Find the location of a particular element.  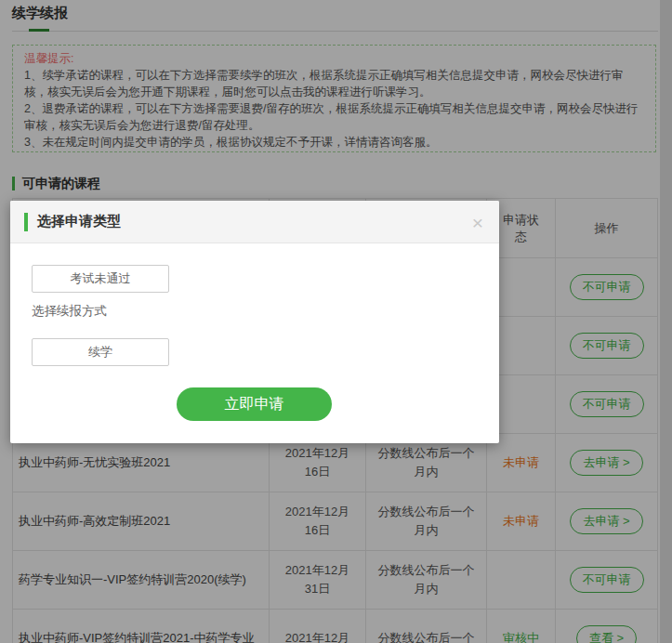

renew-method-label: 选择续报方式 is located at coordinates (69, 311).